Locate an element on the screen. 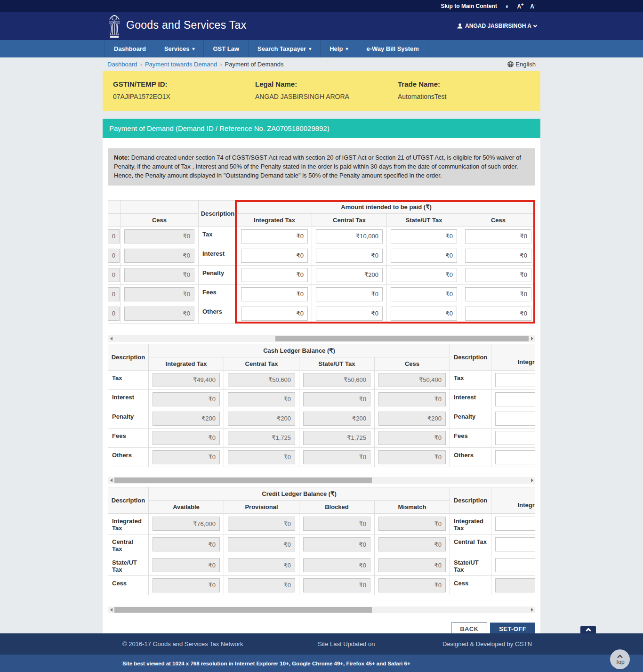 The image size is (643, 672). nav-item-eway-bill: e-Way Bill System is located at coordinates (393, 49).